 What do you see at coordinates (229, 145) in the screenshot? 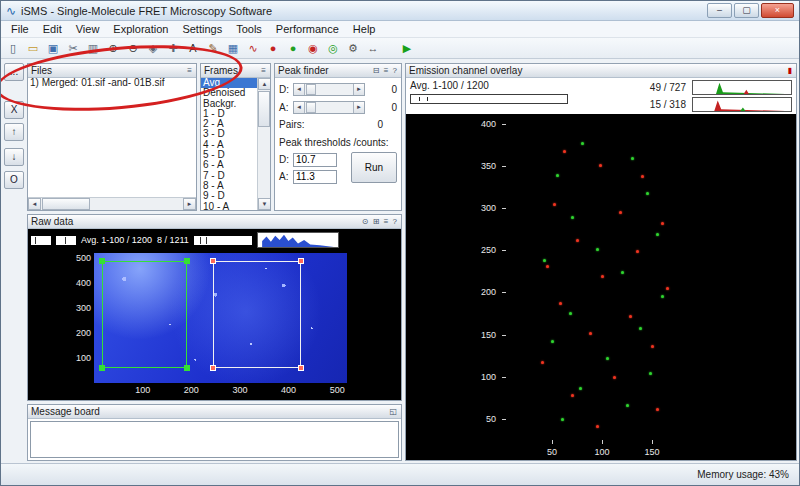
I see `frame-list-item: 4 - A` at bounding box center [229, 145].